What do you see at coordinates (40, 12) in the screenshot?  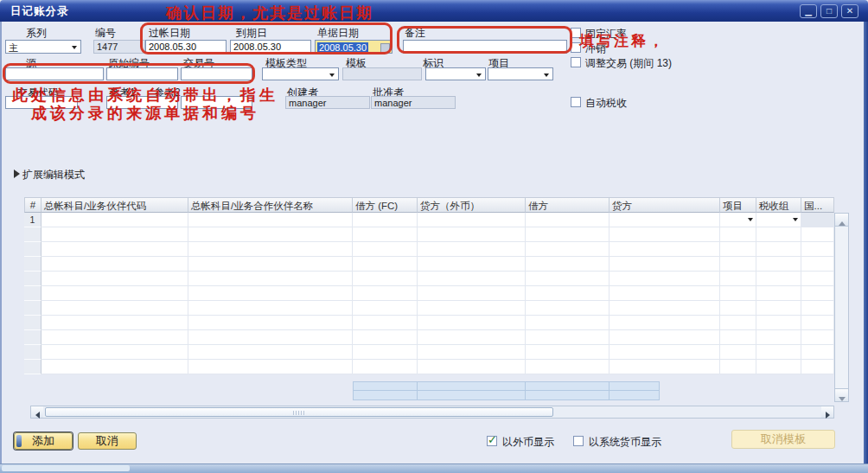 I see `window-title: 日记账分录` at bounding box center [40, 12].